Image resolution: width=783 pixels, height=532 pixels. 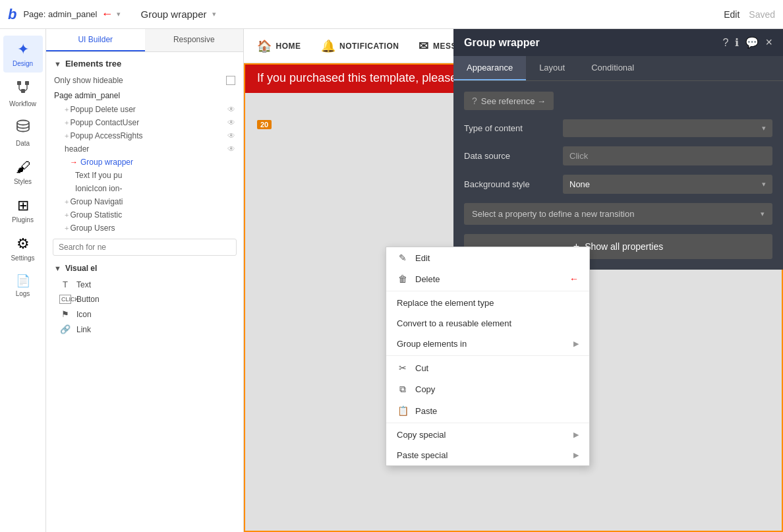 What do you see at coordinates (145, 189) in the screenshot?
I see `tree-item-ionic-icon: IonicIcon ion-` at bounding box center [145, 189].